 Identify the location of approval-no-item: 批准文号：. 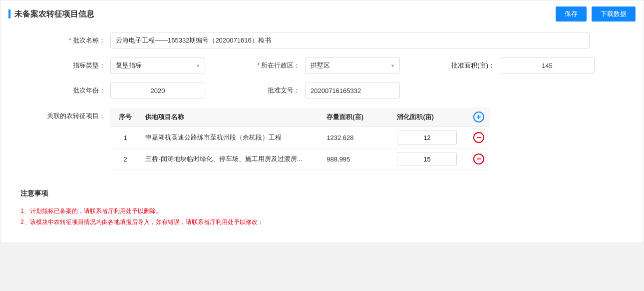
(310, 90).